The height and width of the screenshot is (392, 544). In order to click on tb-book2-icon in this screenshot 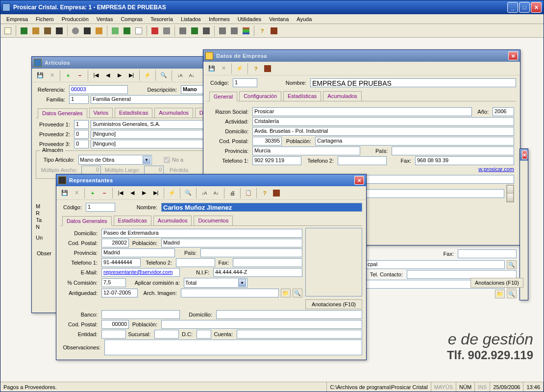, I will do `click(36, 31)`.